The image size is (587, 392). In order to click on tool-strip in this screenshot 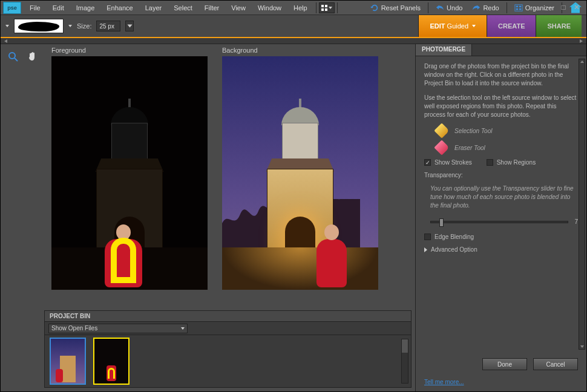, I will do `click(22, 218)`.